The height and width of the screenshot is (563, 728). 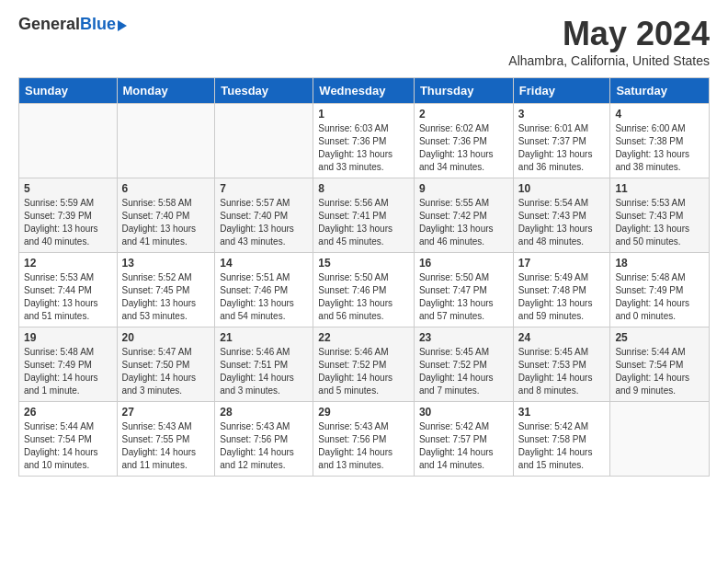 What do you see at coordinates (364, 114) in the screenshot?
I see `day-number: 1` at bounding box center [364, 114].